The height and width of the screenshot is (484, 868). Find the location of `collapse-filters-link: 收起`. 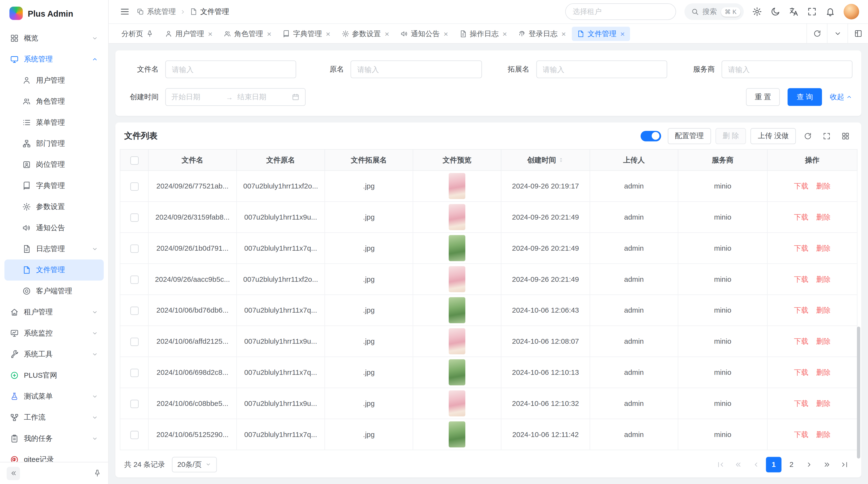

collapse-filters-link: 收起 is located at coordinates (841, 97).